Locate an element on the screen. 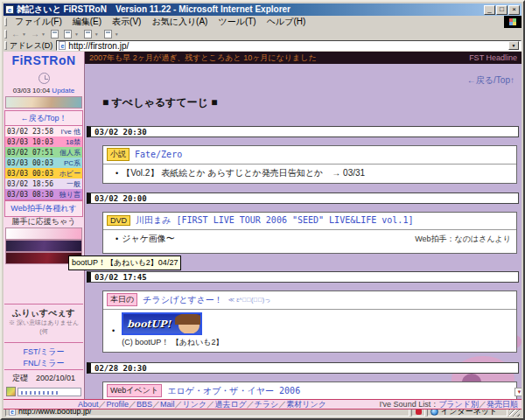 Image resolution: width=525 pixels, height=420 pixels. category-row-ive: 03/02 23:58 I've 他 is located at coordinates (44, 131).